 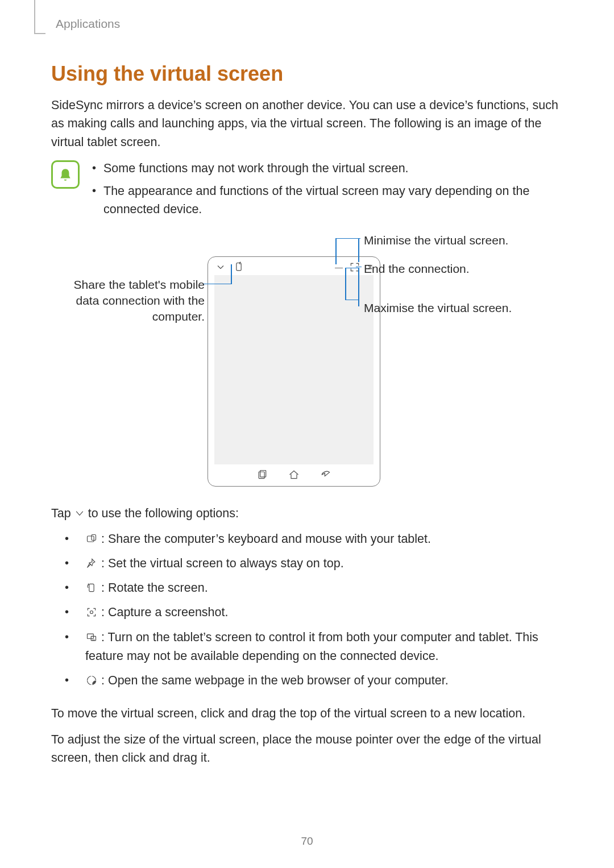 I want to click on resize-instruction: To adjust the size of the virtual screen…, so click(x=310, y=749).